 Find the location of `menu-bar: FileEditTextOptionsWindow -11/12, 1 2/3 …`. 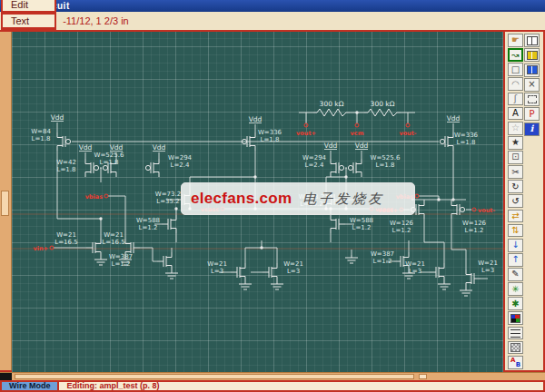

menu-bar: FileEditTextOptionsWindow -11/12, 1 2/3 … is located at coordinates (272, 21).